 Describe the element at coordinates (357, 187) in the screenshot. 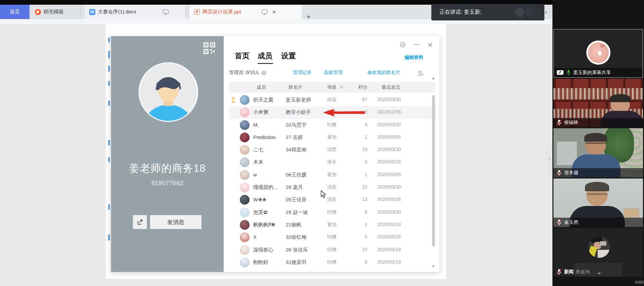

I see `member-points: 22` at that location.